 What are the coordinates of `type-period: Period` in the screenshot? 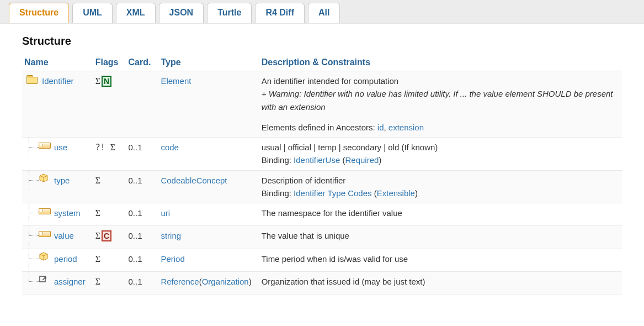 It's located at (172, 259).